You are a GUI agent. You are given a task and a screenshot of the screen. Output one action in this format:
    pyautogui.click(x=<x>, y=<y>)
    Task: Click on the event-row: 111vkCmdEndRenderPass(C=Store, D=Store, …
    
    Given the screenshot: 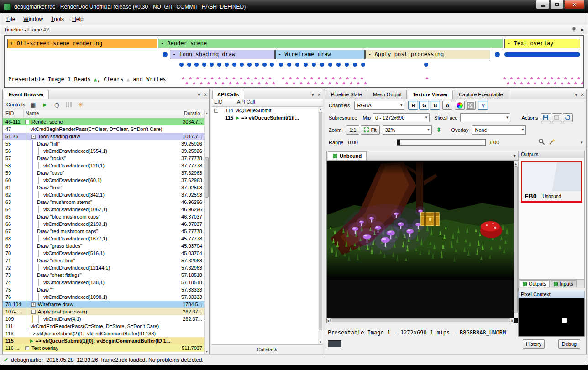 What is the action you would take?
    pyautogui.click(x=103, y=326)
    